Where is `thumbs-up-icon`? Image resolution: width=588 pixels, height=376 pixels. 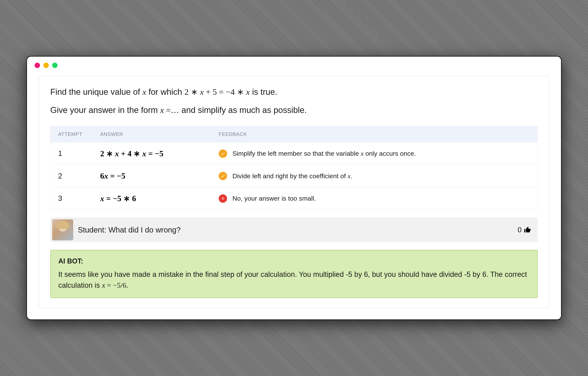
thumbs-up-icon is located at coordinates (527, 230).